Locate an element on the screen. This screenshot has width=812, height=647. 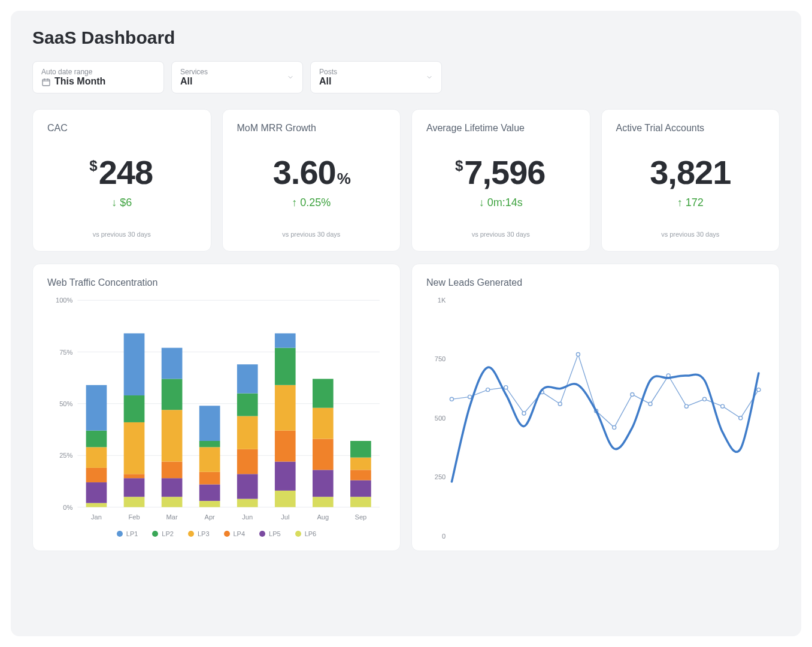
legend-item: LP3 is located at coordinates (199, 534).